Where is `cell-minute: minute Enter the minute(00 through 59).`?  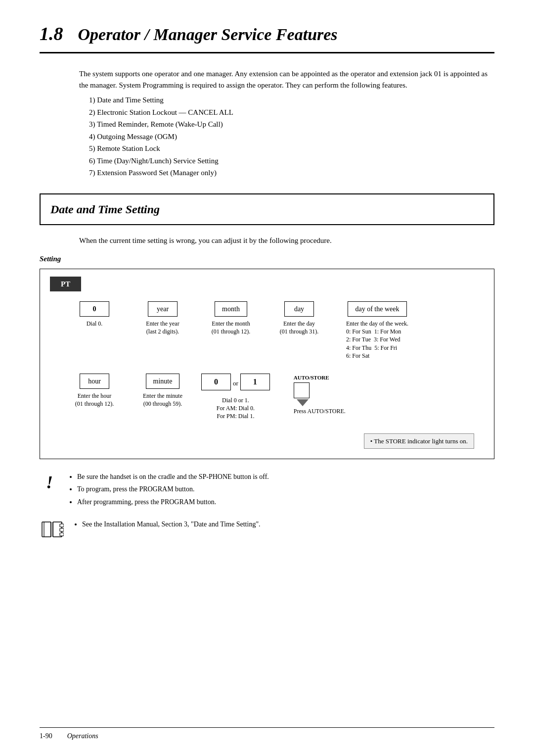
cell-minute: minute Enter the minute(00 through 59). is located at coordinates (163, 391).